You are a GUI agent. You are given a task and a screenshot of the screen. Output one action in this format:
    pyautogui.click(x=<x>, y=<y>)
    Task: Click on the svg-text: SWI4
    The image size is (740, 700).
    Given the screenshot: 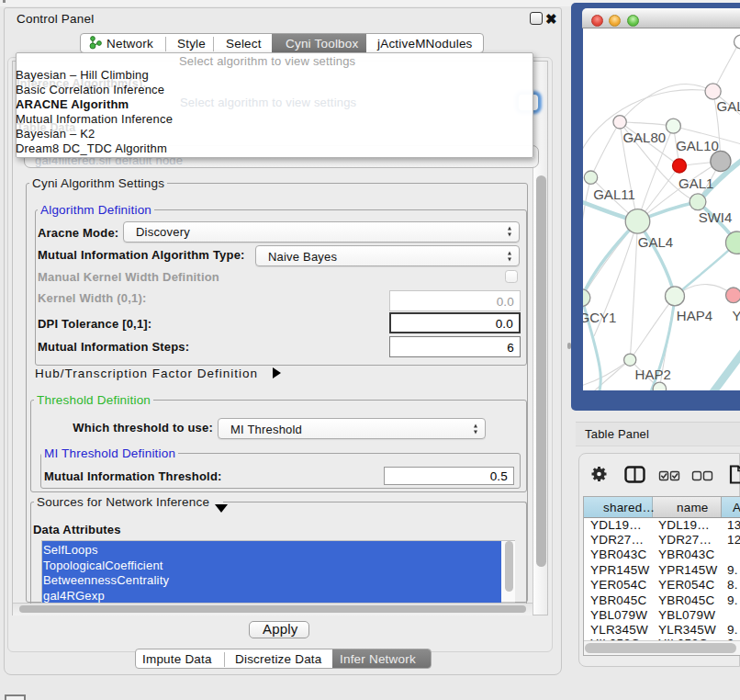 What is the action you would take?
    pyautogui.click(x=716, y=217)
    